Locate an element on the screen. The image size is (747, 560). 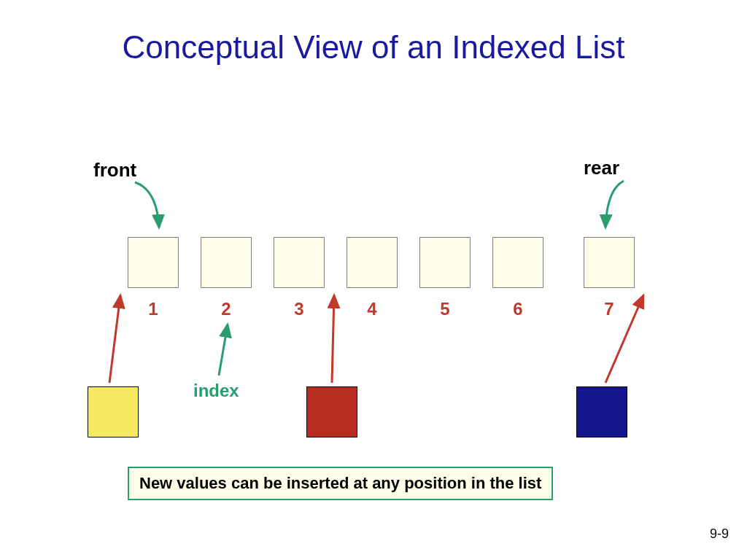
index-3: 3 is located at coordinates (299, 309).